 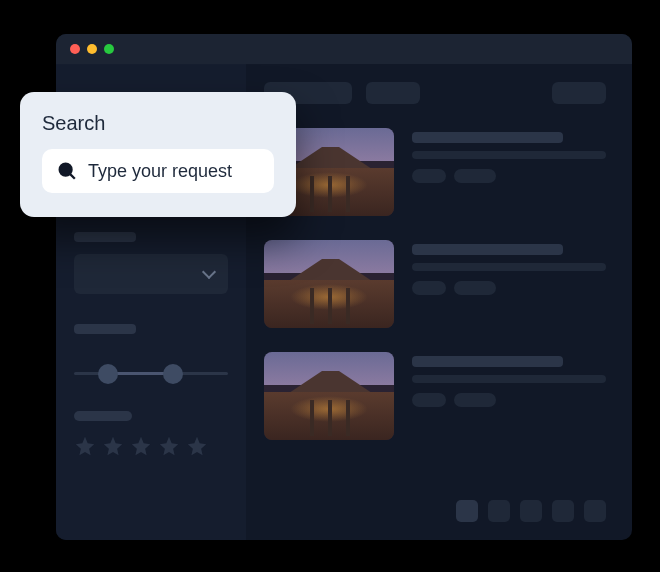 I want to click on search-title: Search, so click(x=158, y=124).